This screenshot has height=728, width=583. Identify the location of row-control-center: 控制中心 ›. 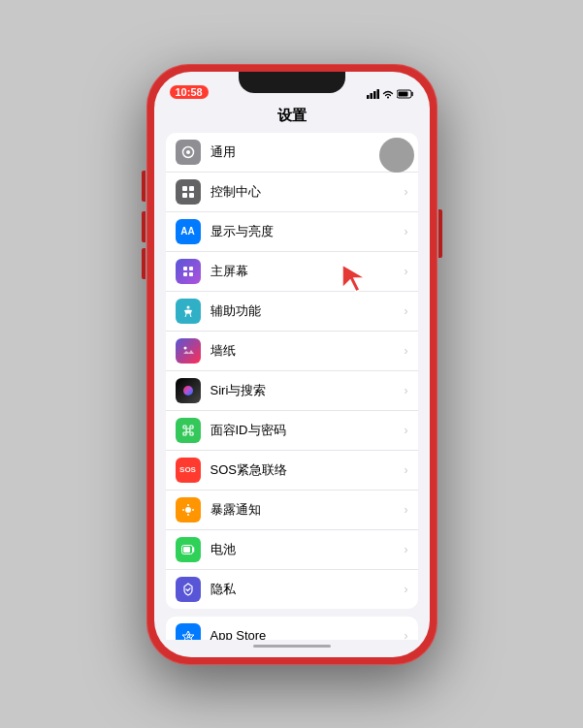
(292, 192).